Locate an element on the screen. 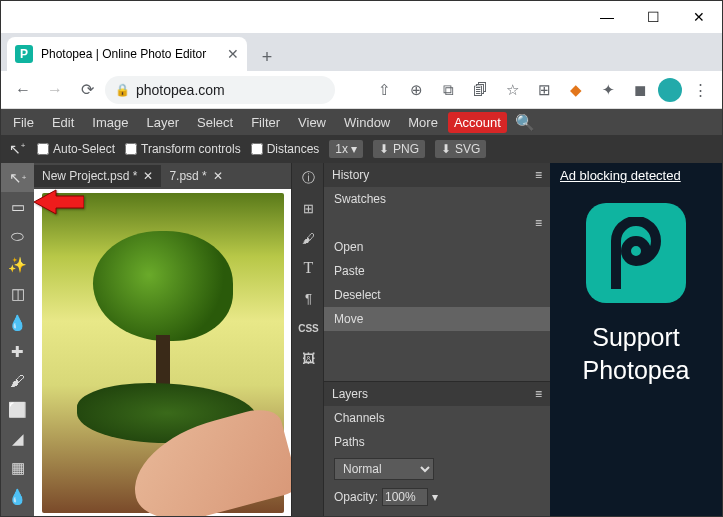  gradient-tool: ▦ is located at coordinates (18, 468).